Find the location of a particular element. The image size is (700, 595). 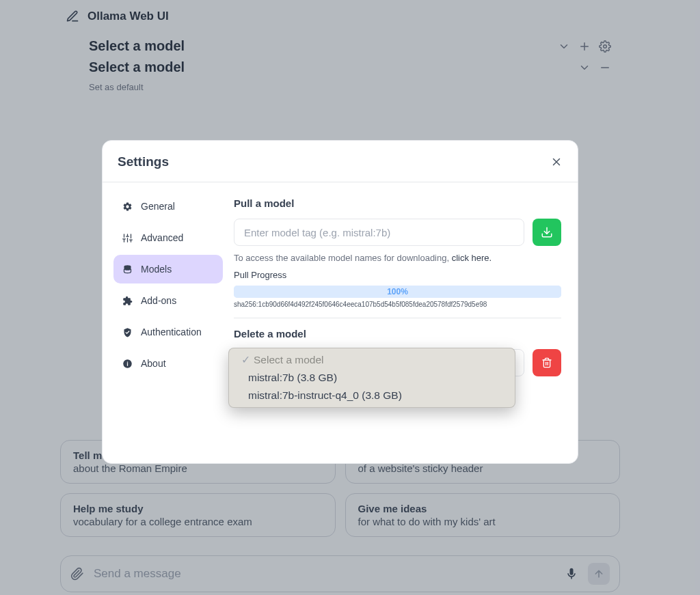

info-icon is located at coordinates (127, 363).